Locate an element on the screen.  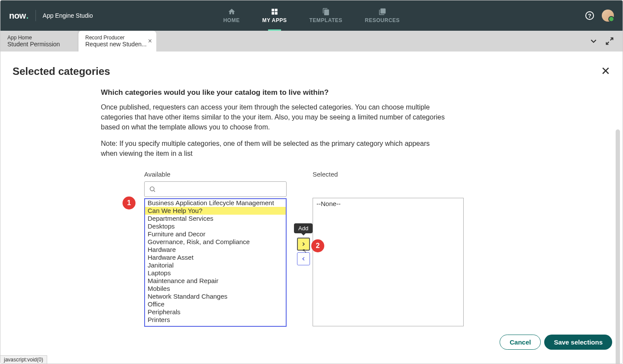
list-item: Business Application Lifecycle Managemen… is located at coordinates (216, 203).